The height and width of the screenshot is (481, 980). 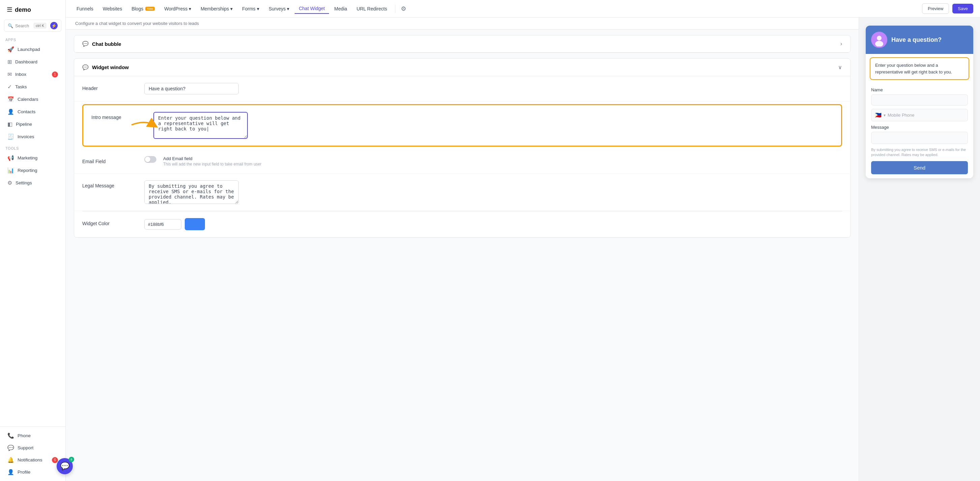 What do you see at coordinates (935, 8) in the screenshot?
I see `preview-button: Preview` at bounding box center [935, 8].